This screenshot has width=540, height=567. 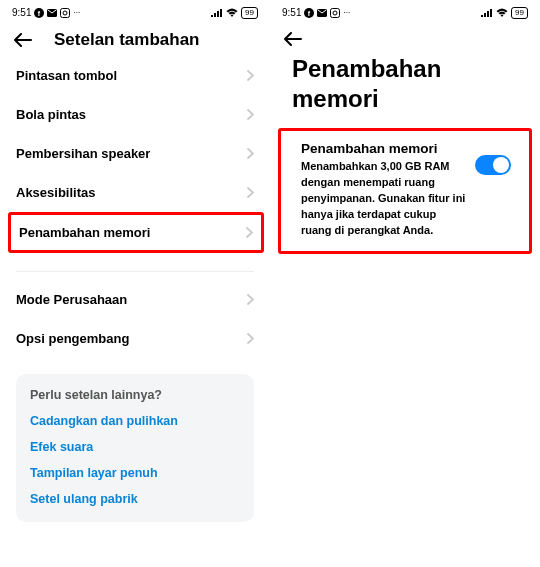 What do you see at coordinates (135, 395) in the screenshot?
I see `info-heading: Perlu setelan lainnya?` at bounding box center [135, 395].